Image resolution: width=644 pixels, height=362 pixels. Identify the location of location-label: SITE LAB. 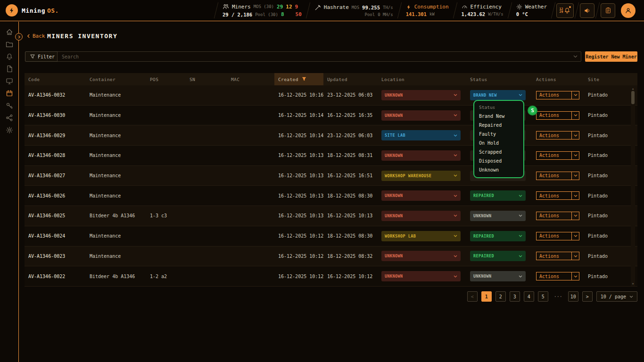
(395, 135).